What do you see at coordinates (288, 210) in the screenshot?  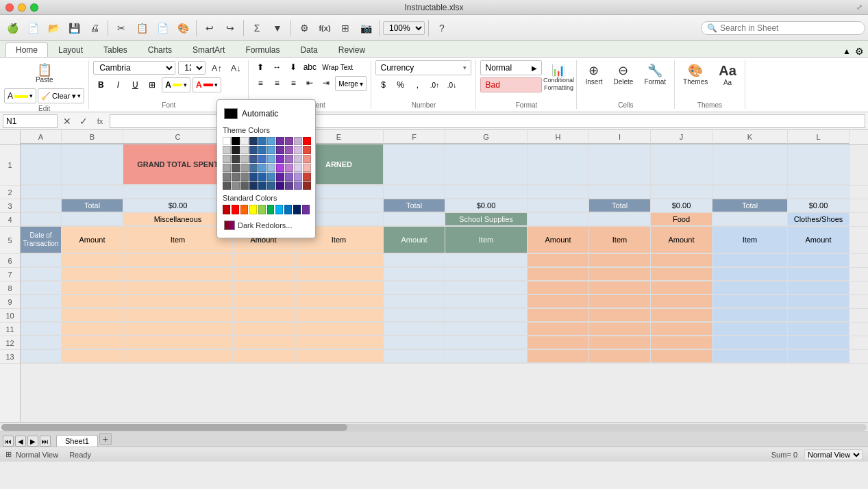 I see `std-color-blue` at bounding box center [288, 210].